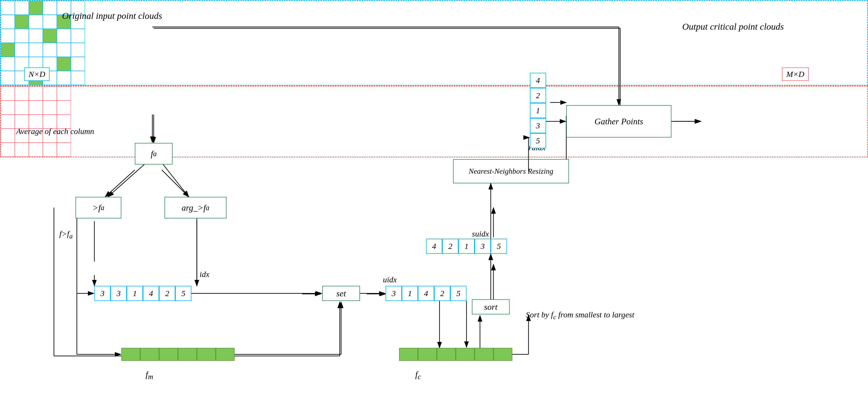 Image resolution: width=868 pixels, height=408 pixels. What do you see at coordinates (795, 74) in the screenshot?
I see `md-dim-box: M×D` at bounding box center [795, 74].